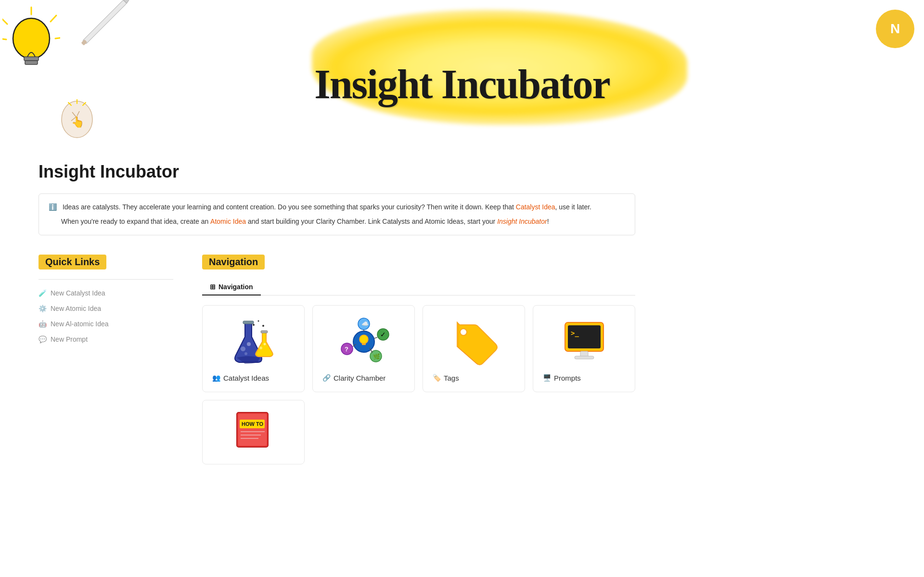 The height and width of the screenshot is (577, 924). What do you see at coordinates (364, 342) in the screenshot?
I see `clarity-chamber-icon: ☁️ ✓ 🌿 ?` at bounding box center [364, 342].